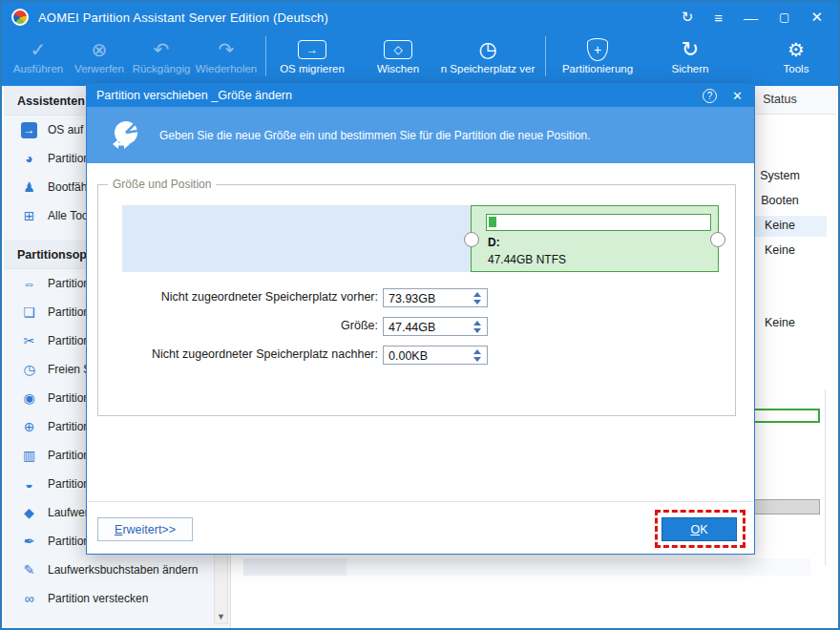  I want to click on undo-button: ↶ Rückgängig, so click(161, 57).